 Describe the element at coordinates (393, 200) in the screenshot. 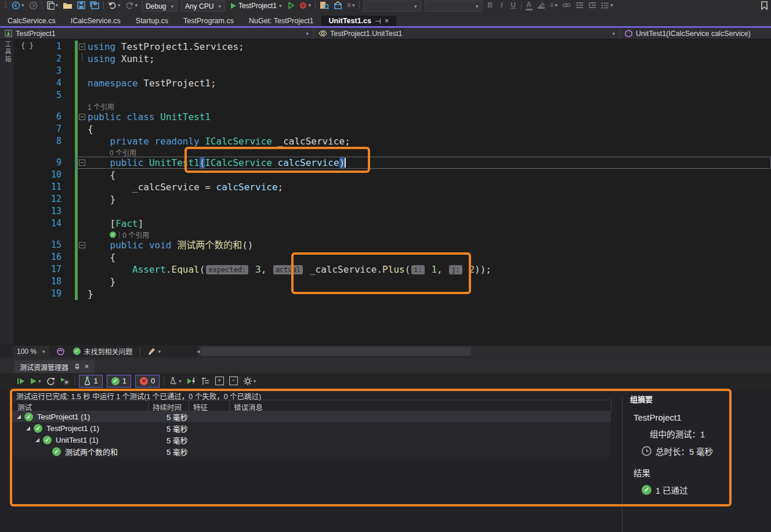

I see `code-line: 12 }` at that location.